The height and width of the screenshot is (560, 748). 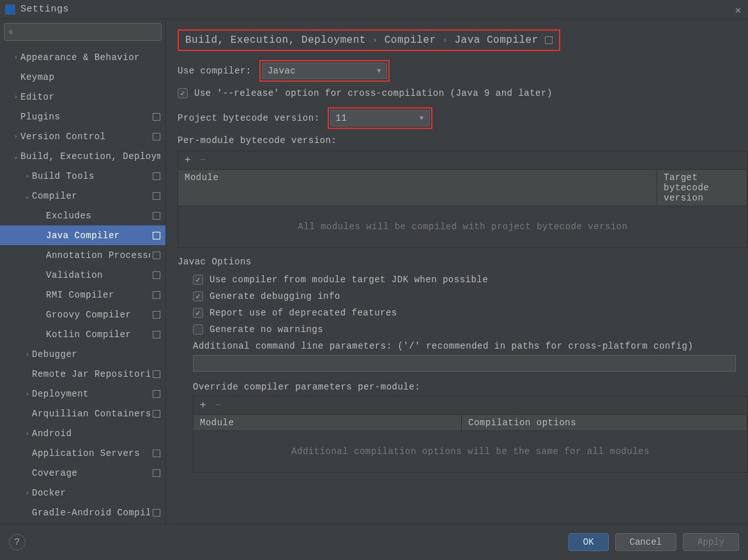 What do you see at coordinates (349, 280) in the screenshot?
I see `option-label: Use compiler from module target JDK when…` at bounding box center [349, 280].